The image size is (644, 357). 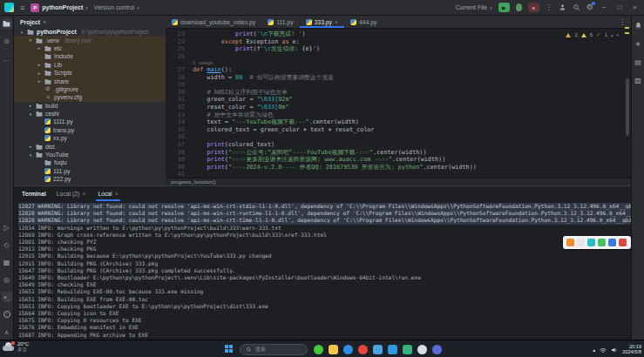 I want to click on project-folder-icon, so click(x=7, y=24).